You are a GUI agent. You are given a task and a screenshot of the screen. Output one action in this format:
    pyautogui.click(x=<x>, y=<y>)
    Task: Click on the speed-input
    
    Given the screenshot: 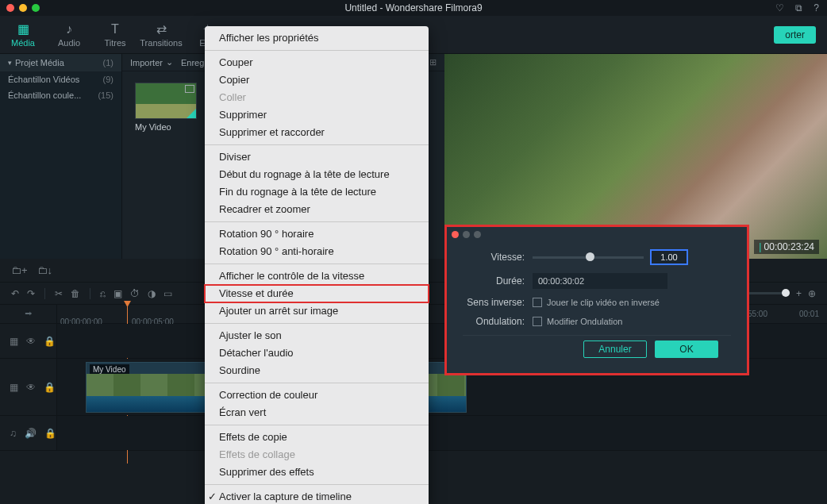 What is the action you would take?
    pyautogui.click(x=669, y=257)
    